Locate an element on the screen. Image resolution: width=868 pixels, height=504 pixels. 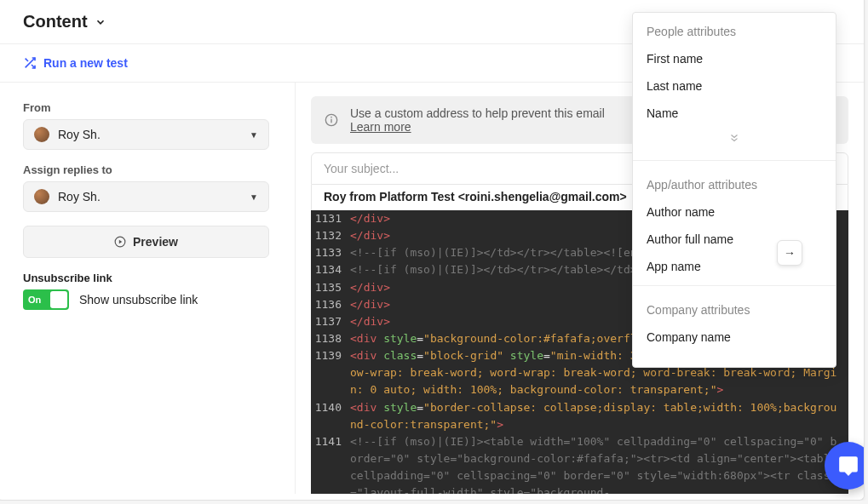
expand-icon is located at coordinates (734, 141).